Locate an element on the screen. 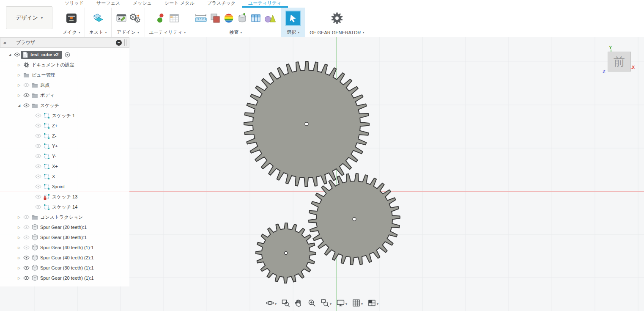 The width and height of the screenshot is (644, 311). tree-row-construction: ▷コンストラクション is located at coordinates (65, 217).